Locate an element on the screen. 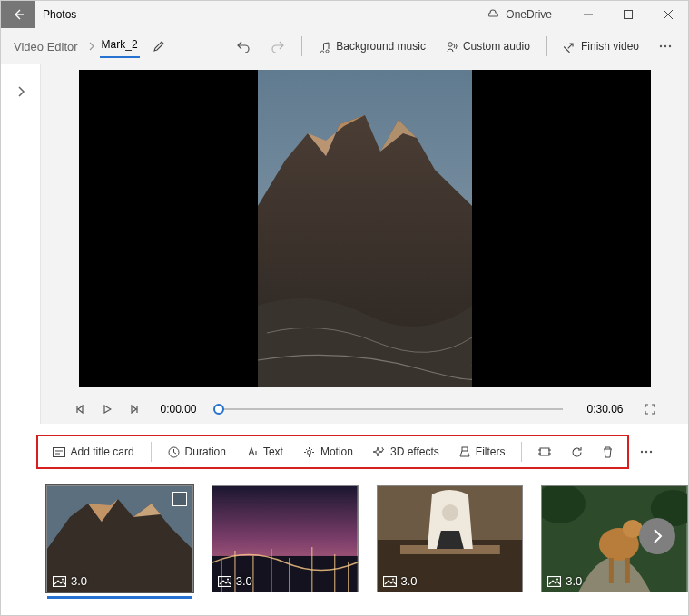  slider-track is located at coordinates (389, 409).